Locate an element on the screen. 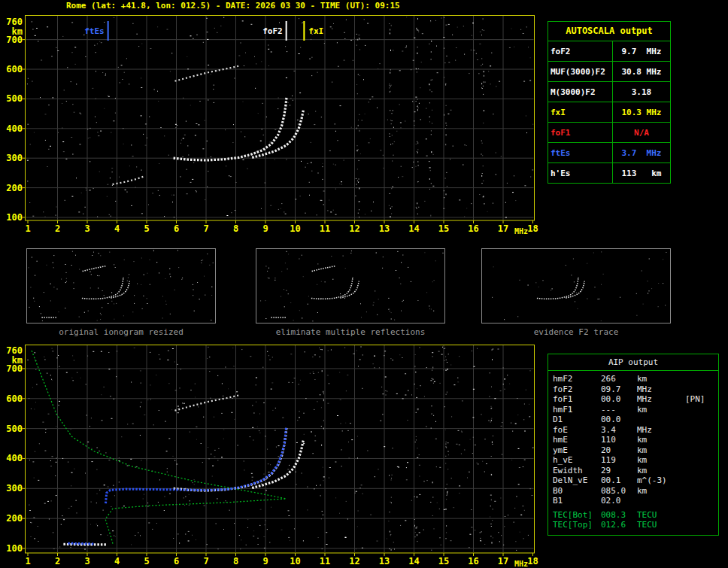  thumbnail-evidence-f2-trace is located at coordinates (576, 286).